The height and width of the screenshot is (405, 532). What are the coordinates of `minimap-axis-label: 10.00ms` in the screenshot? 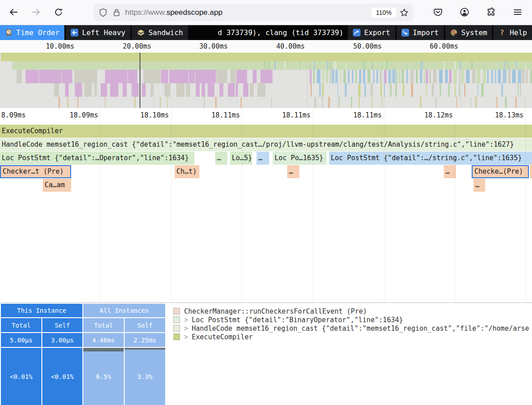 It's located at (60, 46).